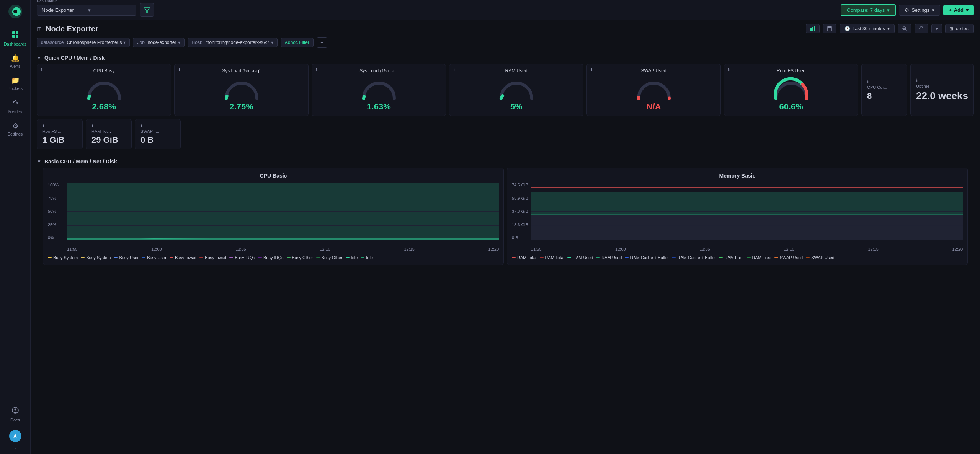 This screenshot has height=454, width=980. I want to click on bell-icon: 🔔, so click(15, 58).